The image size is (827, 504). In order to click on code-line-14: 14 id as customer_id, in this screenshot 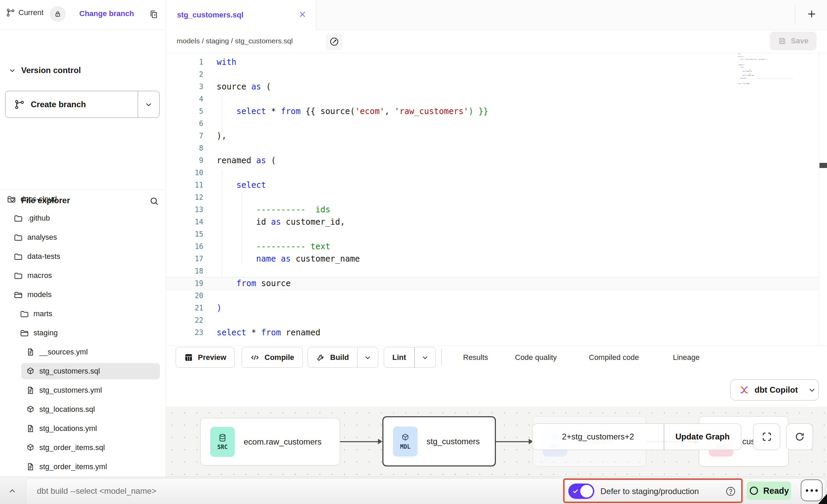, I will do `click(492, 222)`.